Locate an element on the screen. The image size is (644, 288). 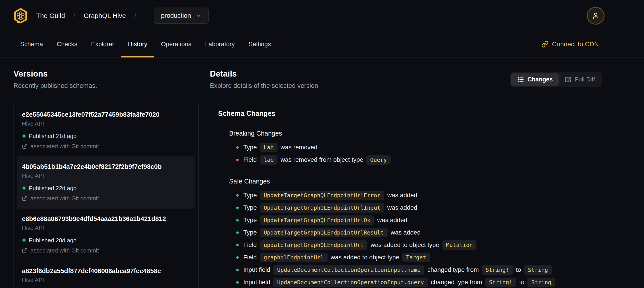
chevron-down-icon is located at coordinates (199, 16).